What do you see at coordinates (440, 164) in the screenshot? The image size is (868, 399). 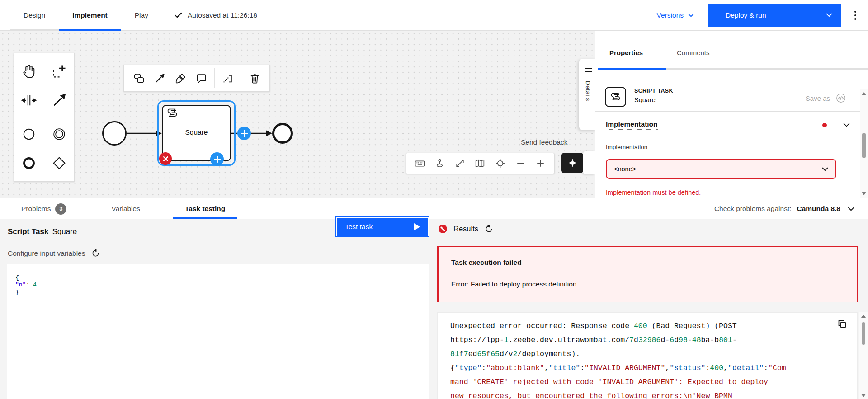 I see `create-anything-icon` at bounding box center [440, 164].